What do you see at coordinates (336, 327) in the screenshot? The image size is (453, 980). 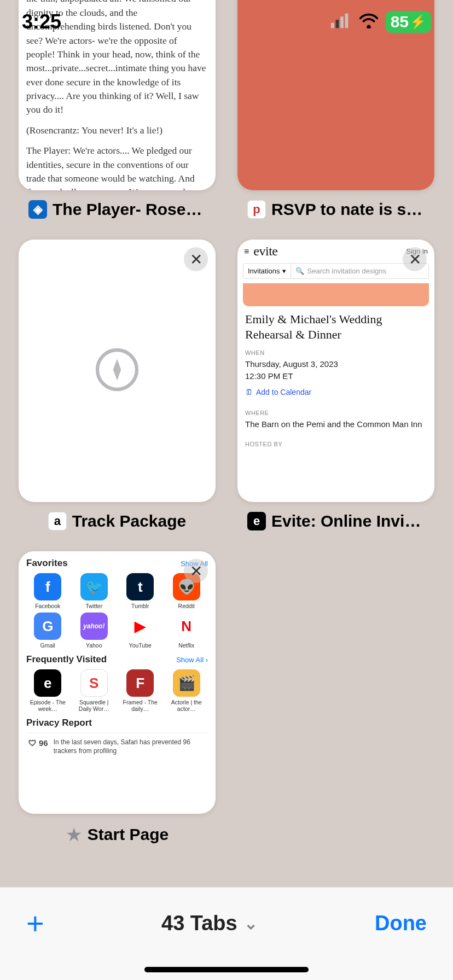 I see `event-title: Emily & Michael's Wedding Rehearsal & Di…` at bounding box center [336, 327].